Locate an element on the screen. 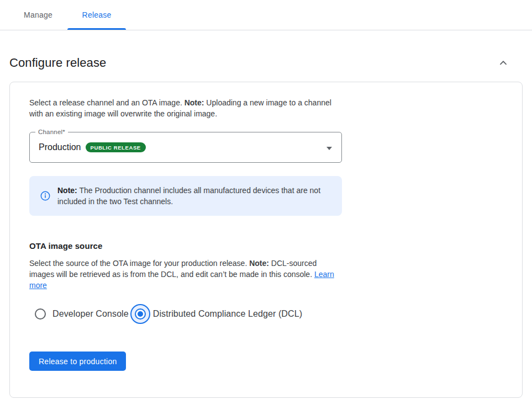 The height and width of the screenshot is (410, 532). page-title: Configure release is located at coordinates (57, 63).